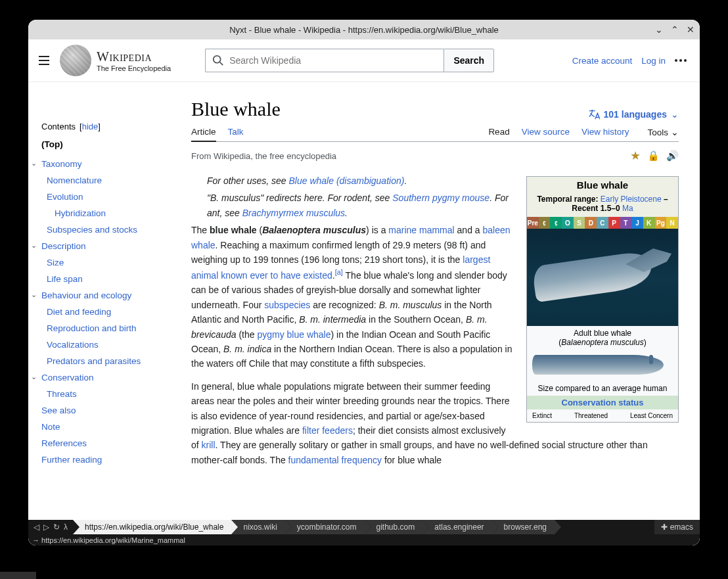 This screenshot has width=728, height=579. What do you see at coordinates (364, 30) in the screenshot?
I see `window-titlebar: Nyxt - Blue whale - Wikipedia - https://…` at bounding box center [364, 30].